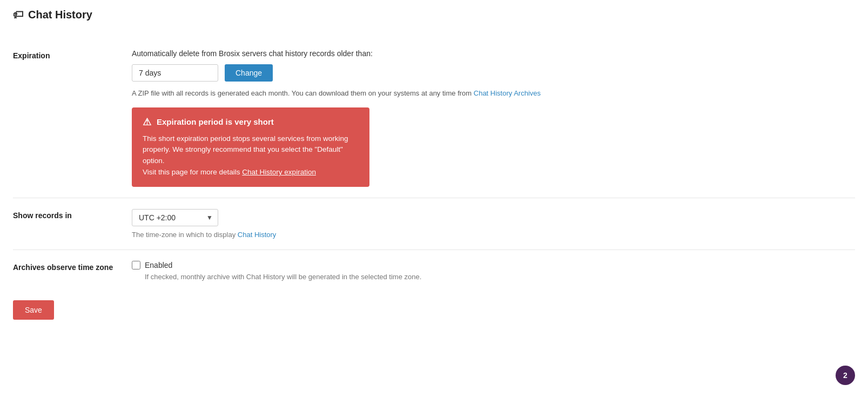 Image resolution: width=868 pixels, height=398 pixels. What do you see at coordinates (279, 172) in the screenshot?
I see `chat-history-expiration-link: Chat History expiration` at bounding box center [279, 172].